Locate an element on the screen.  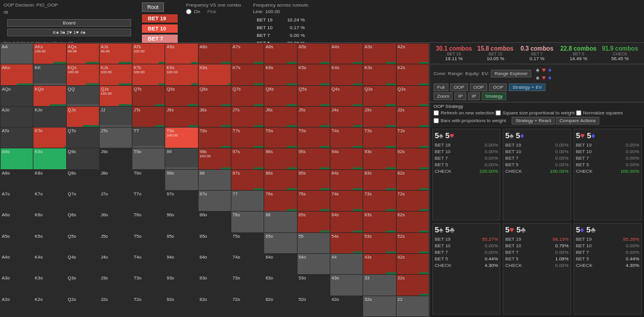
matrix-cell: Q6o is located at coordinates (82, 222).